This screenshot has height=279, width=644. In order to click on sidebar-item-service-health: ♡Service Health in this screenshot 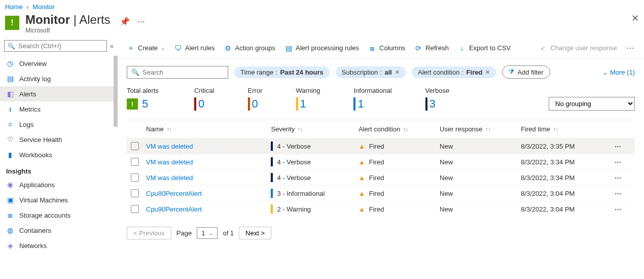, I will do `click(57, 140)`.